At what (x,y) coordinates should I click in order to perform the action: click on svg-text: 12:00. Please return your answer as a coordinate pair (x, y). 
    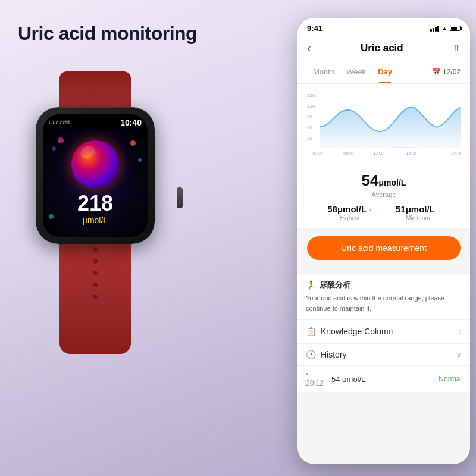
    Looking at the image, I should click on (378, 154).